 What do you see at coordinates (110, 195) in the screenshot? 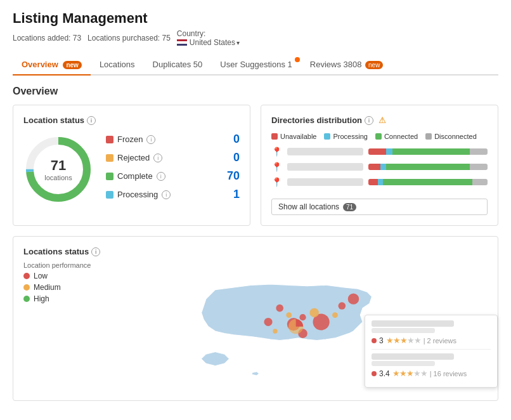
I see `processing-dot` at bounding box center [110, 195].